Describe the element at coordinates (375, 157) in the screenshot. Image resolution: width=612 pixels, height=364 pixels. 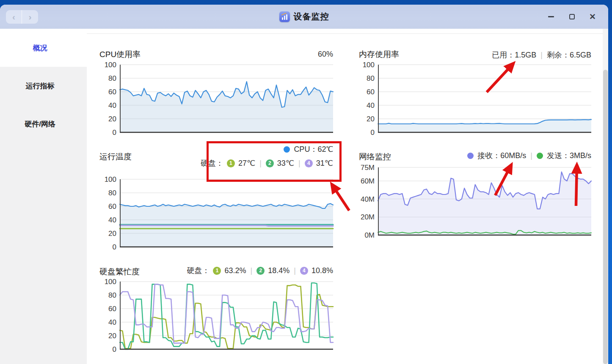
I see `chart-title: 网络监控` at that location.